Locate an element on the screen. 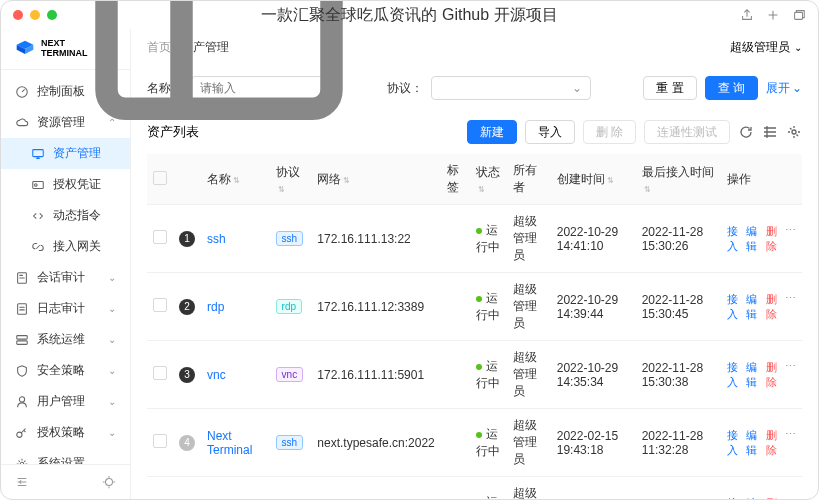 This screenshot has width=819, height=500. asset-name-link: Next Terminal is located at coordinates (230, 443).